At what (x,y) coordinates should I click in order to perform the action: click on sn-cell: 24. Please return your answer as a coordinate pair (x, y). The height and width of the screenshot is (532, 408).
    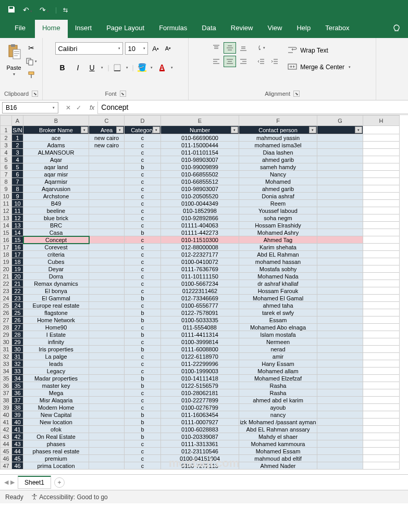
    Looking at the image, I should click on (18, 306).